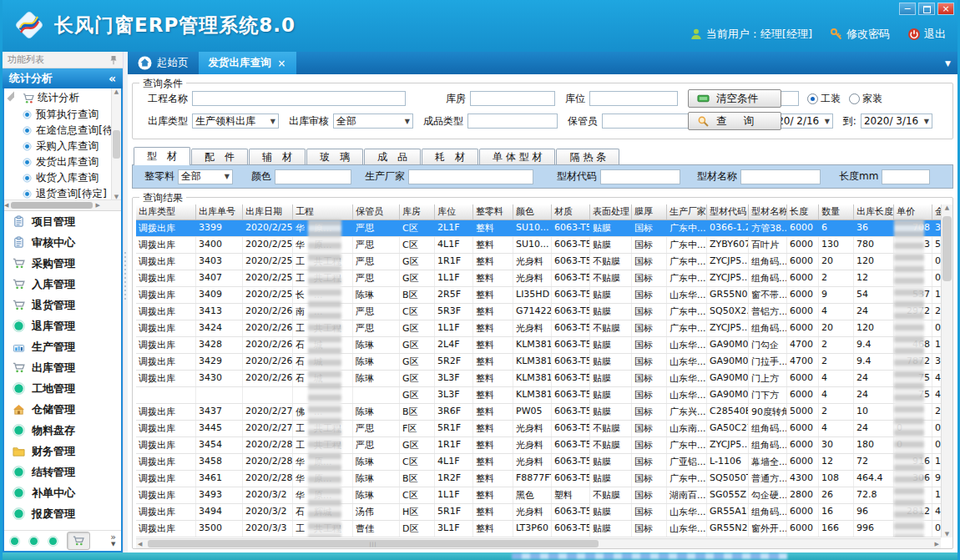  What do you see at coordinates (63, 162) in the screenshot?
I see `tree-item: 发货出库查询` at bounding box center [63, 162].